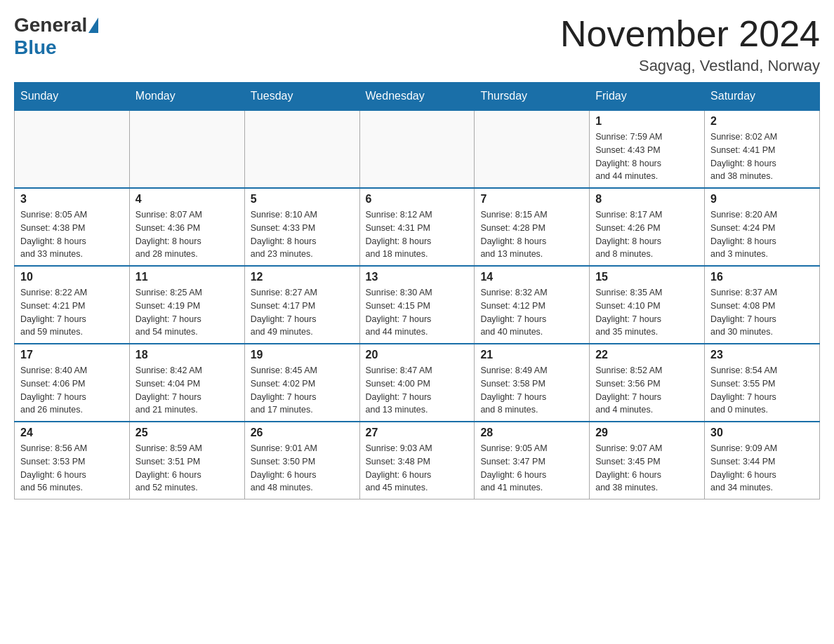 This screenshot has height=644, width=834. Describe the element at coordinates (417, 304) in the screenshot. I see `week-row-3: 10Sunrise: 8:22 AM Sunset: 4:21 PM Dayli…` at that location.